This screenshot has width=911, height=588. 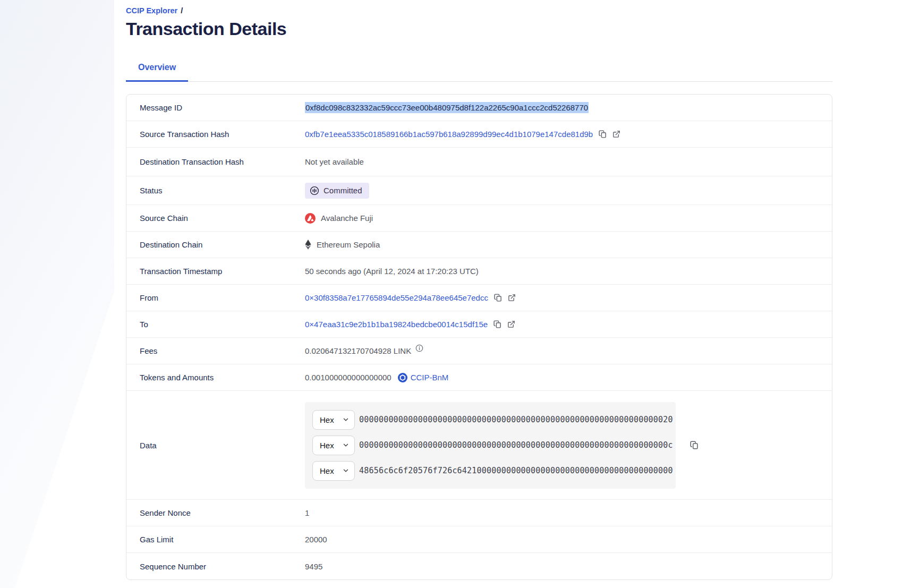 I want to click on table-row-source-chain: Source Chain Avalanche Fuji, so click(x=479, y=218).